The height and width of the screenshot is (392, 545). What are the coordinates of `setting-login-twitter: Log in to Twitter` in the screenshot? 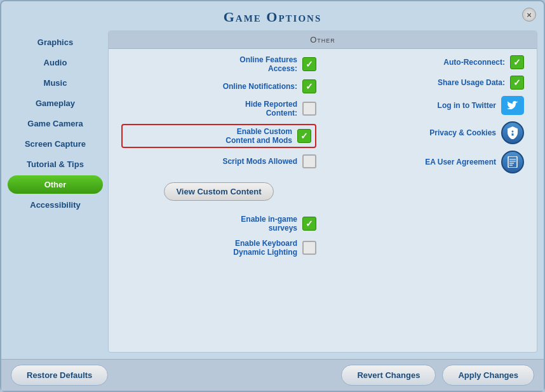 It's located at (427, 105).